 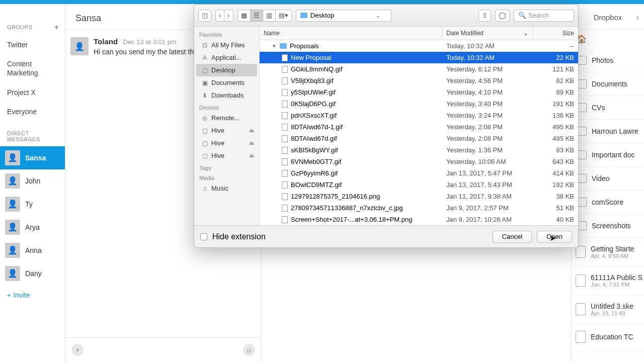 I want to click on location-dropdown: Desktop ⌄, so click(x=344, y=16).